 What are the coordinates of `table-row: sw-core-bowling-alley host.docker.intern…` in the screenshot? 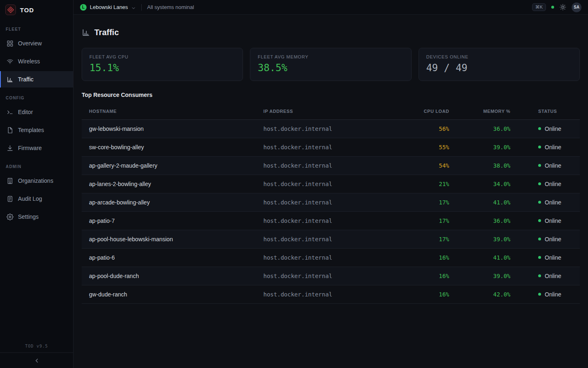 It's located at (331, 147).